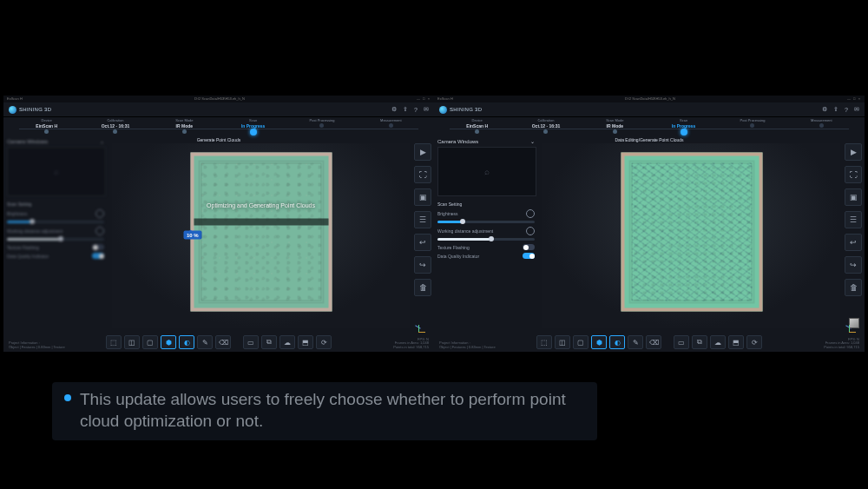  Describe the element at coordinates (260, 233) in the screenshot. I see `scanned-object-preview: Optimizing and Generating Point Clouds 1…` at that location.